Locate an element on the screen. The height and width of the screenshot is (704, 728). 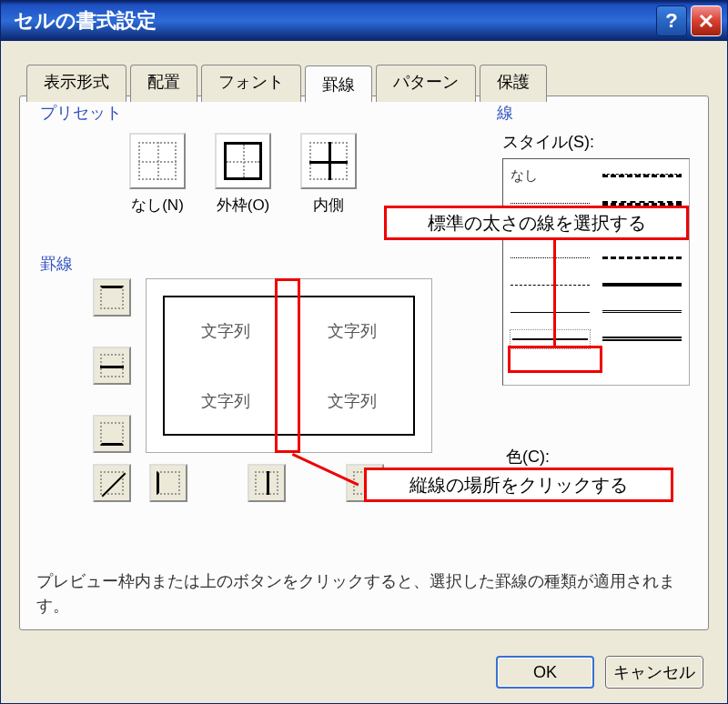
tab-pattern: パターン is located at coordinates (426, 84).